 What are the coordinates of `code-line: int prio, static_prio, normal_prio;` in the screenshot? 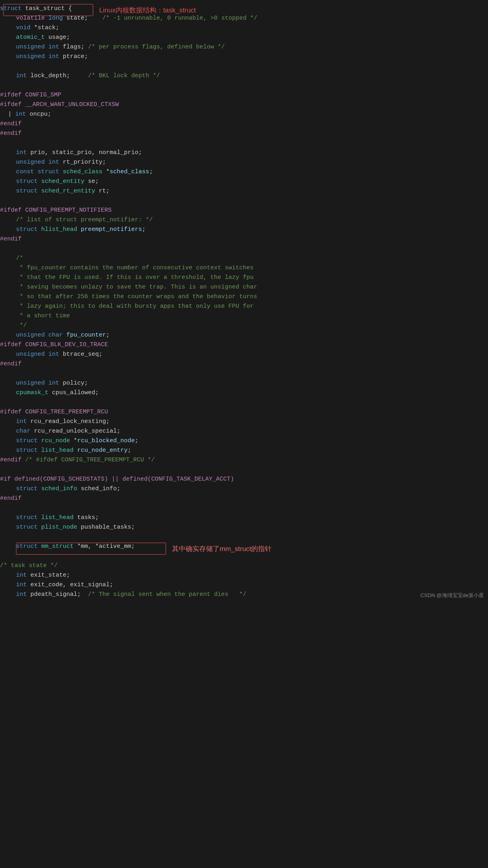 It's located at (244, 153).